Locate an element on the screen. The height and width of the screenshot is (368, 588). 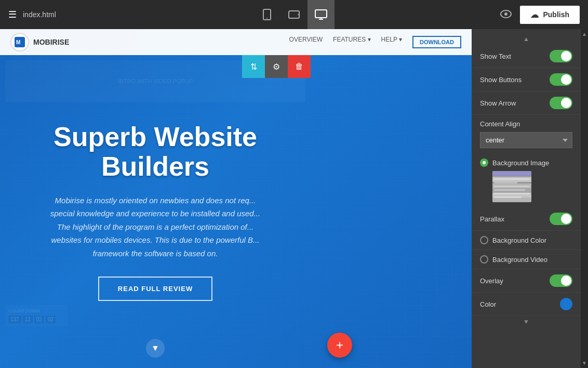
topbar: ☰ index.html ☁ Publish is located at coordinates (294, 15).